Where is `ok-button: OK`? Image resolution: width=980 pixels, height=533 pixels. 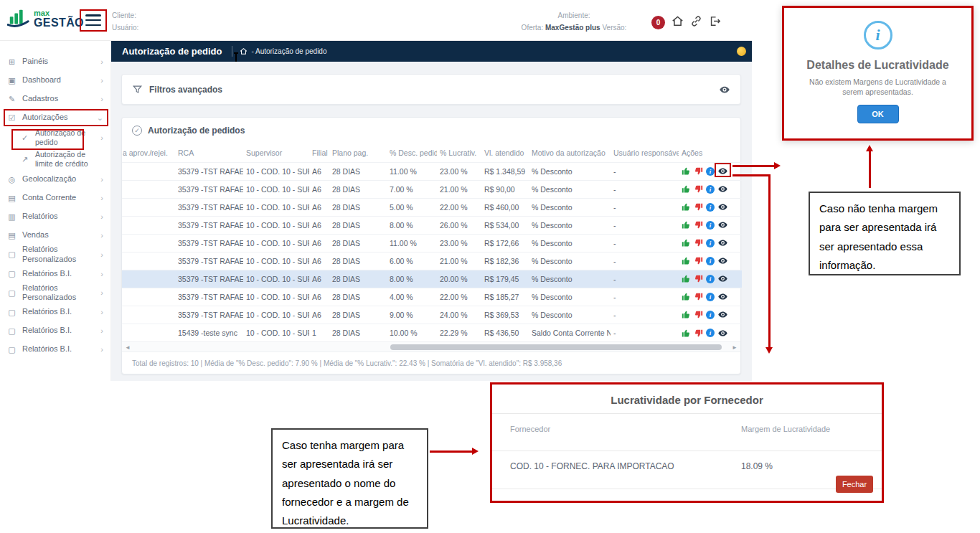
ok-button: OK is located at coordinates (878, 114).